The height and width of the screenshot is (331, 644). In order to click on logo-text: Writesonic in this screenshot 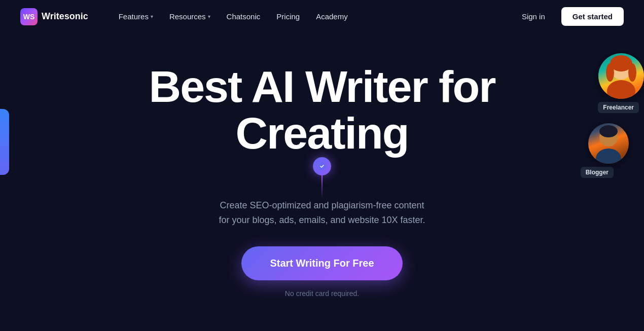, I will do `click(65, 16)`.